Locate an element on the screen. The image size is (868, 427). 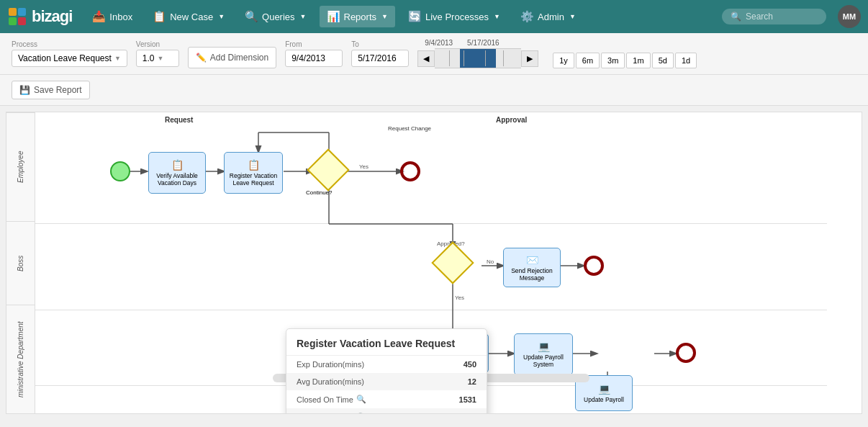
logo: bizagi is located at coordinates (40, 17).